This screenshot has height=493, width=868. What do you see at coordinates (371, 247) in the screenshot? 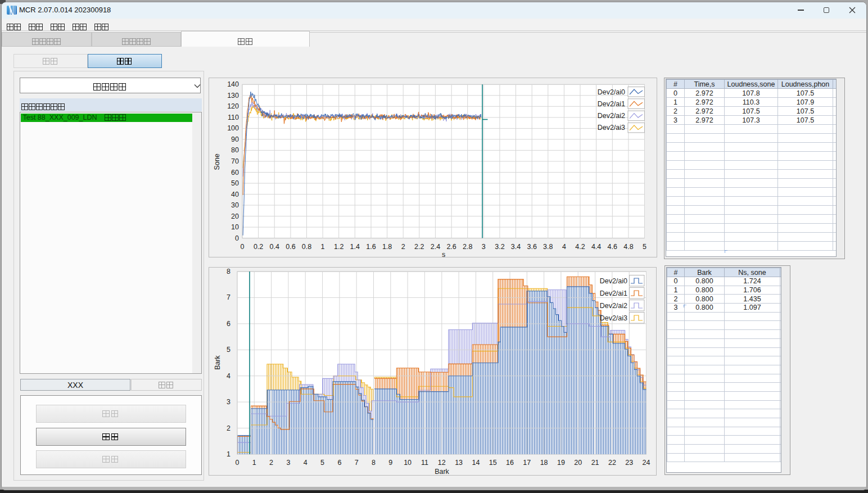
I see `svg-text: 1.6` at bounding box center [371, 247].